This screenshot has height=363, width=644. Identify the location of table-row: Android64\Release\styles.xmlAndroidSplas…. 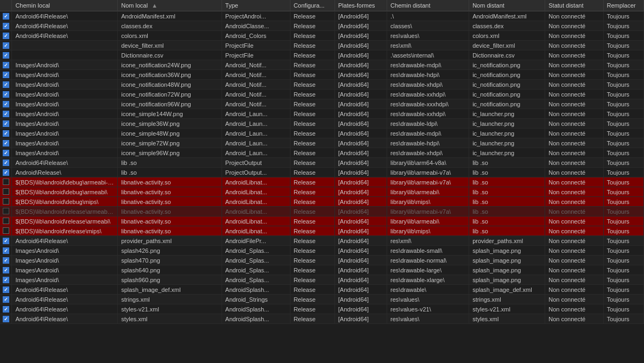
(322, 319).